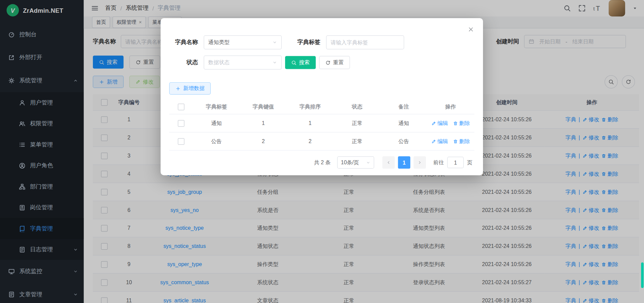  What do you see at coordinates (294, 62) in the screenshot?
I see `search-icon` at bounding box center [294, 62].